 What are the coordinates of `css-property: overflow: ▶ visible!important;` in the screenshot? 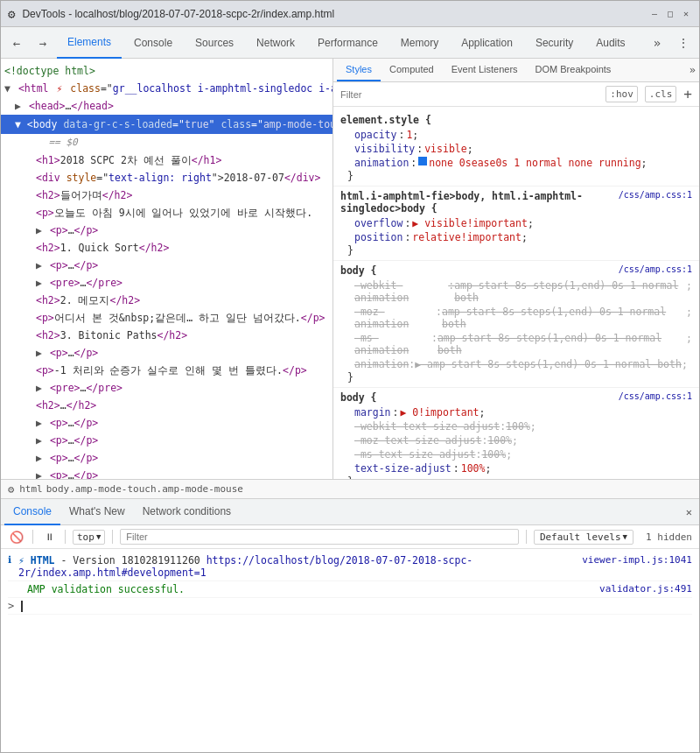 It's located at (516, 223).